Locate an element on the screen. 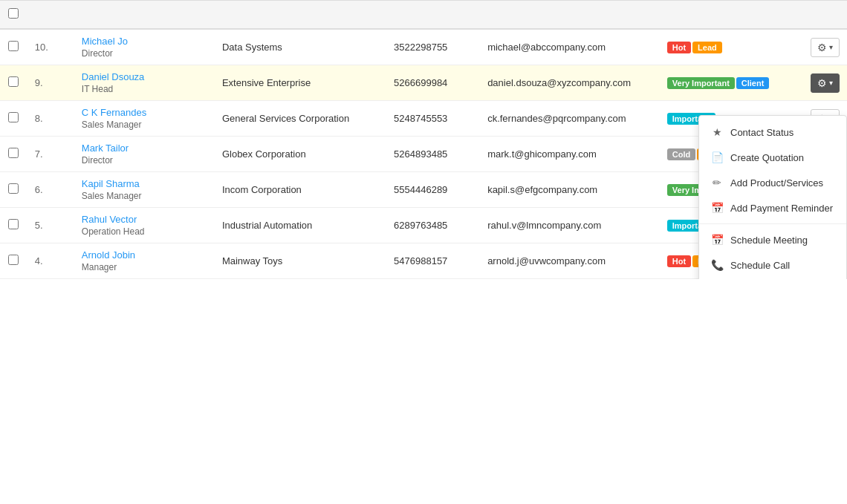 This screenshot has height=504, width=847. header-checkbox-col is located at coordinates (13, 15).